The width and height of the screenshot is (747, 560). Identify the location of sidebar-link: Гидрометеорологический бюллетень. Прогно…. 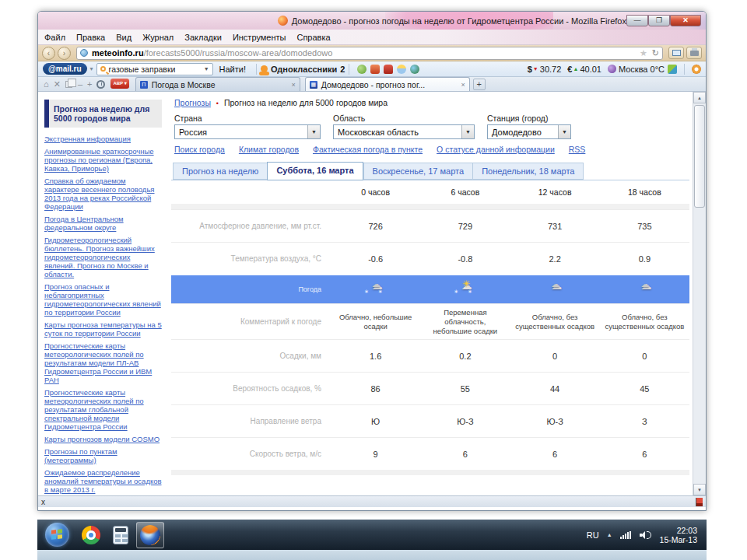
(103, 257).